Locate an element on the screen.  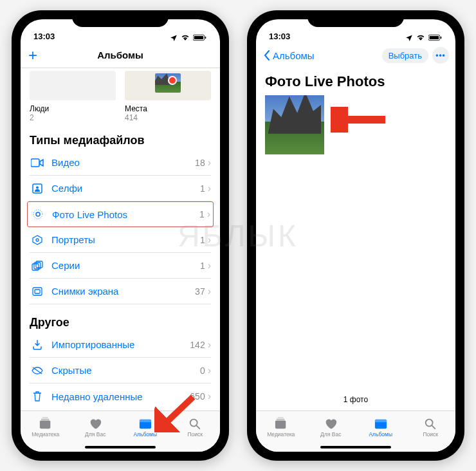
places-thumbnail is located at coordinates (168, 86).